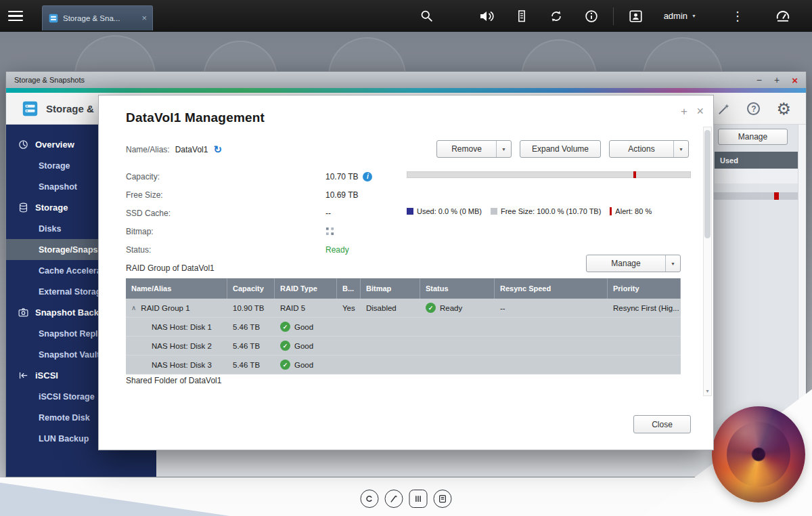 The height and width of the screenshot is (516, 812). Describe the element at coordinates (23, 375) in the screenshot. I see `iscsi-arrow-icon` at that location.